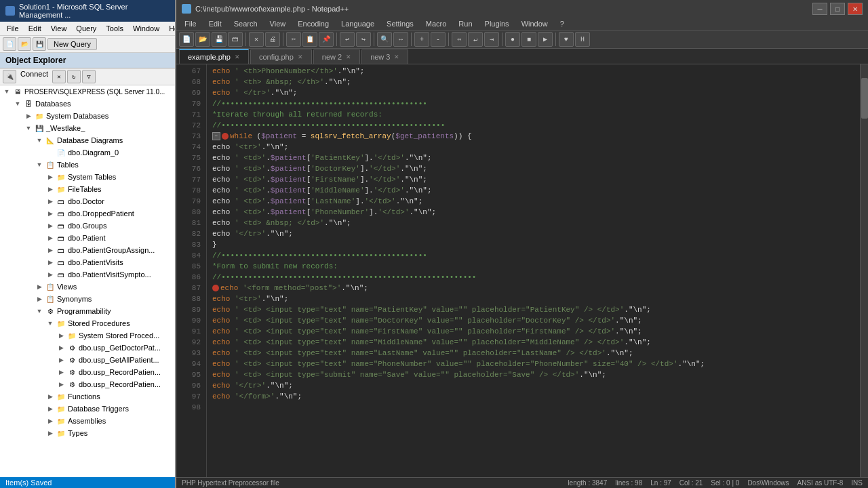 The height and width of the screenshot is (488, 868). Describe the element at coordinates (50, 238) in the screenshot. I see `expand-patient: ▶` at that location.